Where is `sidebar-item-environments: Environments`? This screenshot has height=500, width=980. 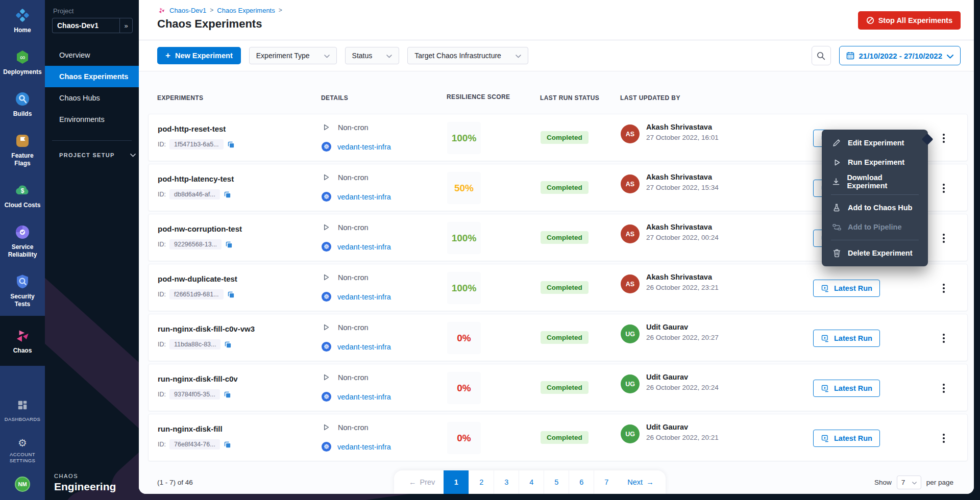
sidebar-item-environments: Environments is located at coordinates (92, 119).